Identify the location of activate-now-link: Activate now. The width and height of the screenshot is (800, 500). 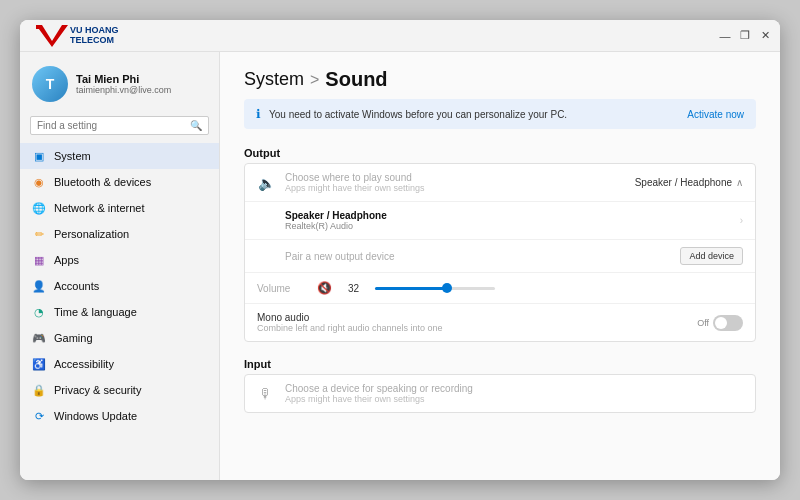
(716, 114).